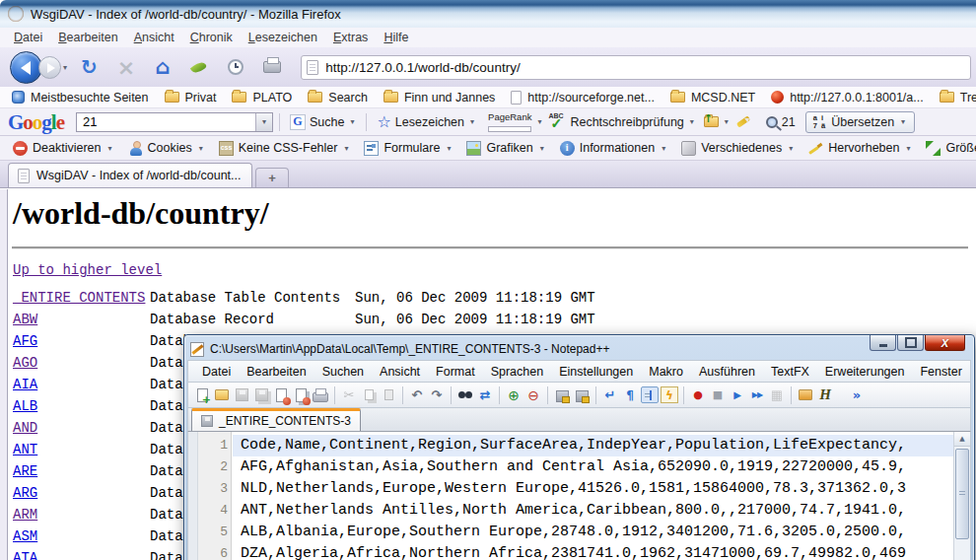 The width and height of the screenshot is (976, 560). What do you see at coordinates (202, 394) in the screenshot?
I see `new-file-icon` at bounding box center [202, 394].